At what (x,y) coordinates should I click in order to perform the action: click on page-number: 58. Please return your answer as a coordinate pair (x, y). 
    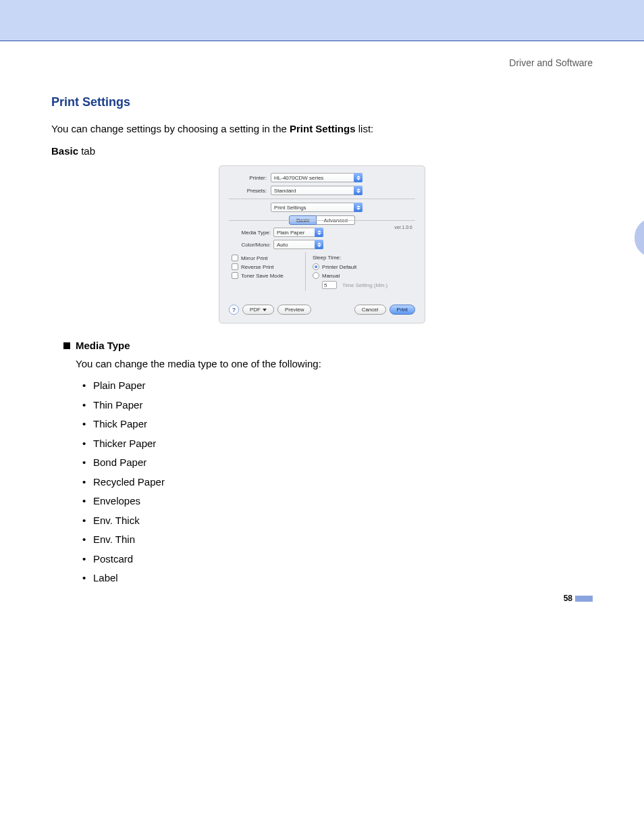
    Looking at the image, I should click on (578, 598).